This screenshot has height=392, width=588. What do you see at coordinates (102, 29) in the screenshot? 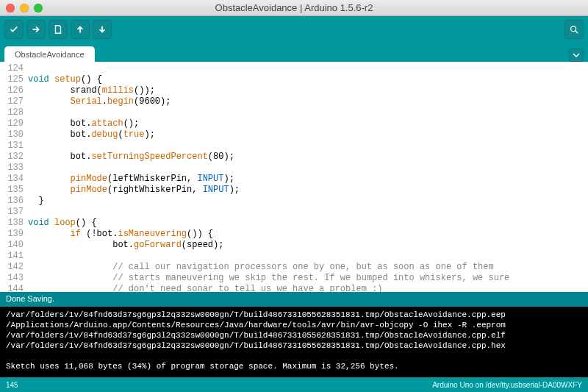
I see `save-button` at bounding box center [102, 29].